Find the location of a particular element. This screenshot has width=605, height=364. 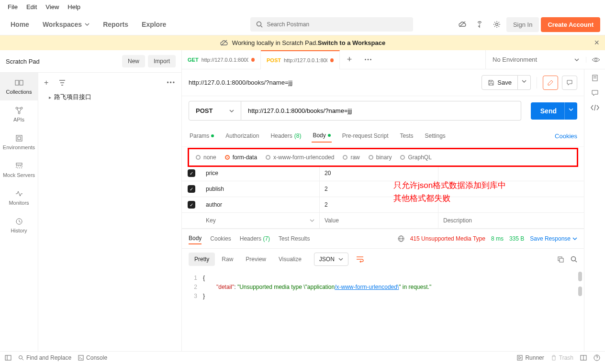

header-key: Key is located at coordinates (260, 221).